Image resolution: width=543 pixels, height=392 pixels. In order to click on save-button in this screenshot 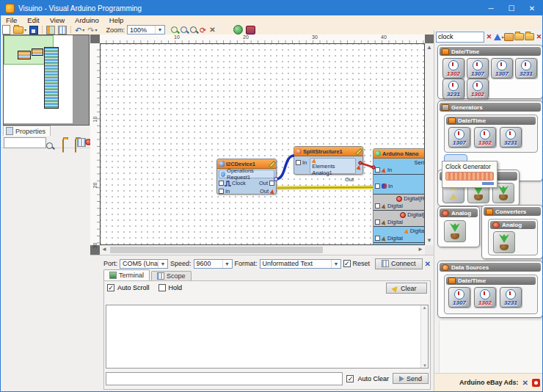, I will do `click(34, 29)`.